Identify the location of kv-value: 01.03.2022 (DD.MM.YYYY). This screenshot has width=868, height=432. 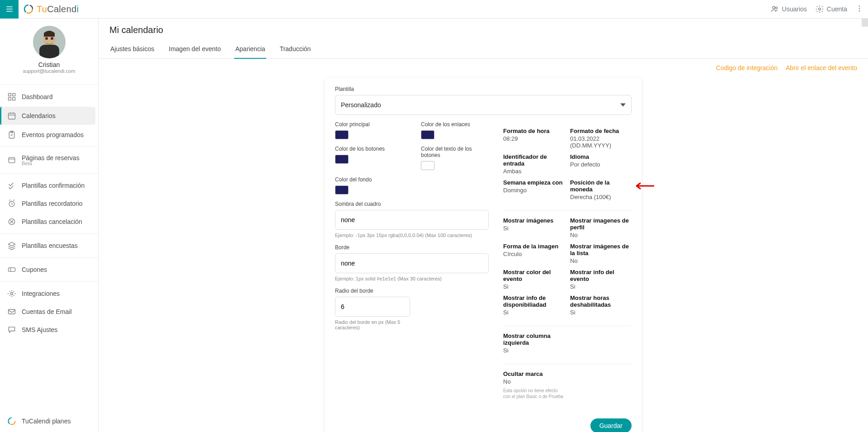
(601, 142).